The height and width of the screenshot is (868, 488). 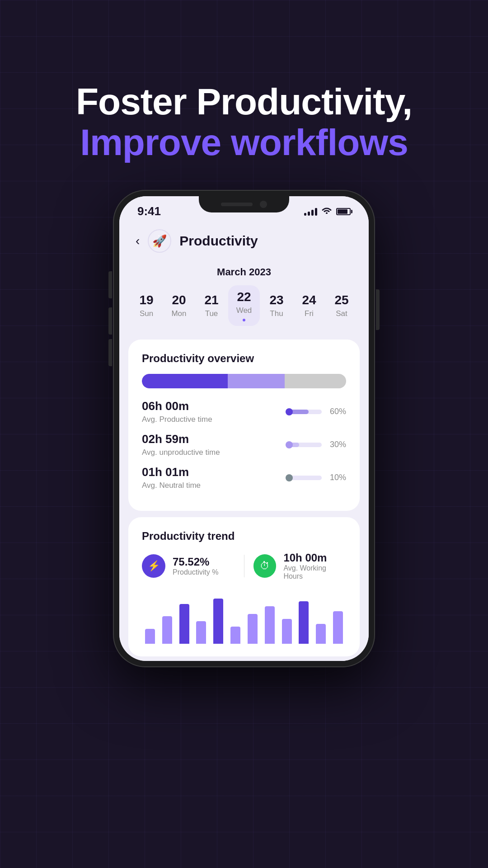 I want to click on day-num: 21, so click(x=211, y=300).